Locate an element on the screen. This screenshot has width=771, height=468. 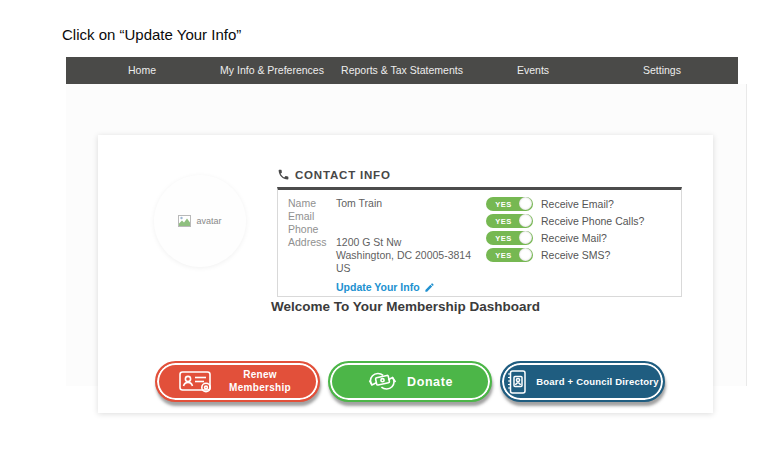
broken-image-icon is located at coordinates (184, 221).